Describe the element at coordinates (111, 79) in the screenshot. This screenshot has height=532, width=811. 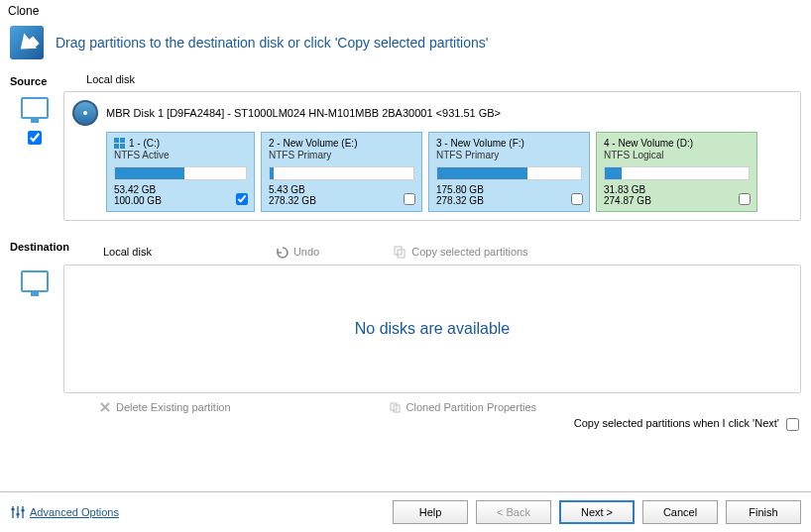
I see `source-sublabel: Local disk` at that location.